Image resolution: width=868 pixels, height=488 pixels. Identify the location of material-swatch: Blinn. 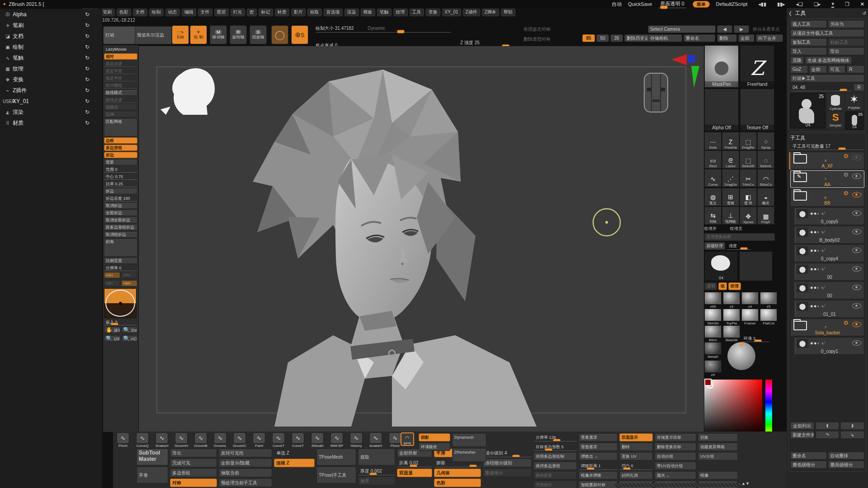
(713, 333).